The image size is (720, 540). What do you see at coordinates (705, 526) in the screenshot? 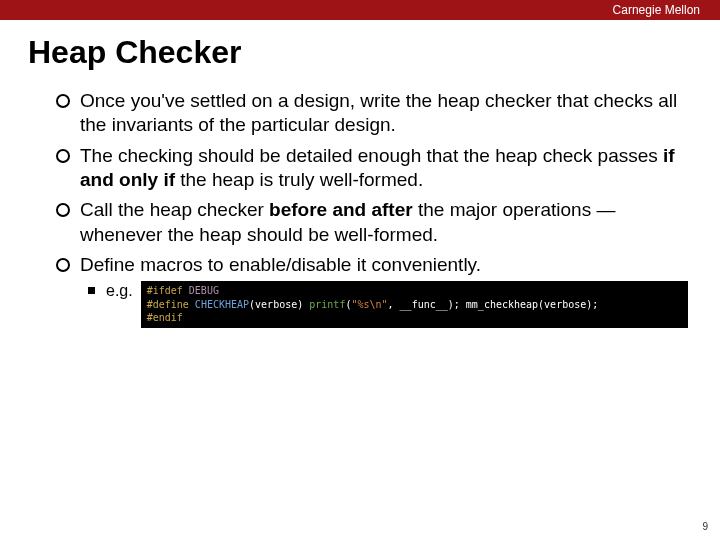
I see `page-number: 9` at bounding box center [705, 526].